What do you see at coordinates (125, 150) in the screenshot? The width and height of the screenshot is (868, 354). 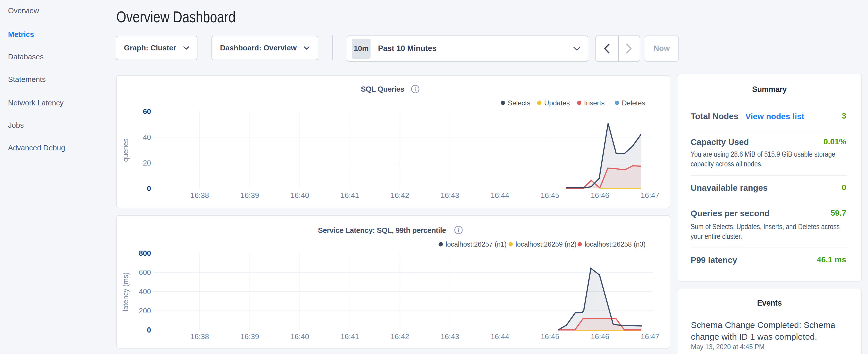 I see `svg-text: queries` at bounding box center [125, 150].